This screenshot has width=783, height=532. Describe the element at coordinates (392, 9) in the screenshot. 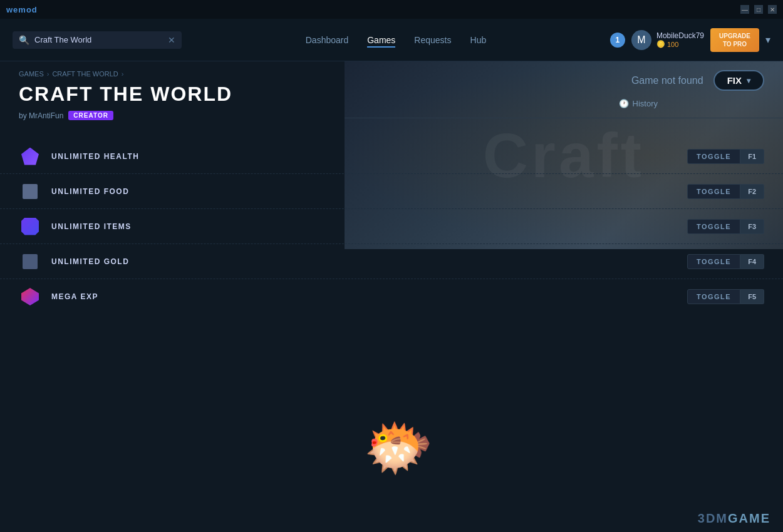

I see `titlebar: wemod — □ ✕` at that location.